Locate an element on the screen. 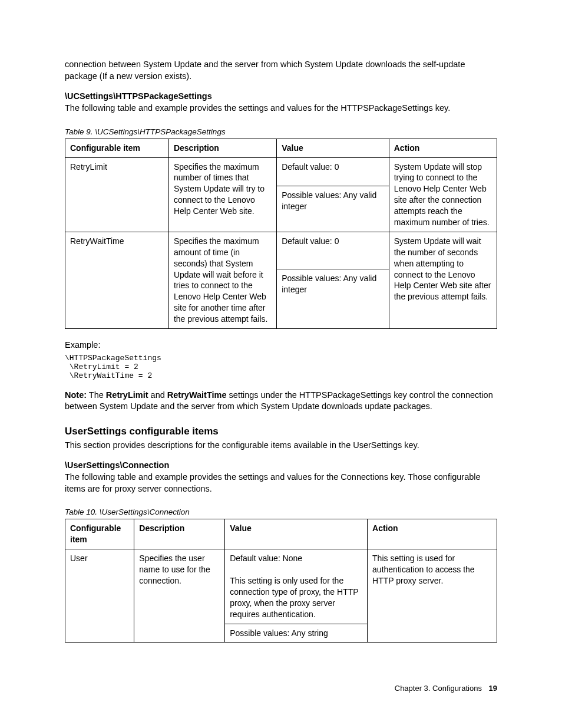  code-block: \HTTPSPackageSettings \RetryLimit = 2 \R… is located at coordinates (281, 367).